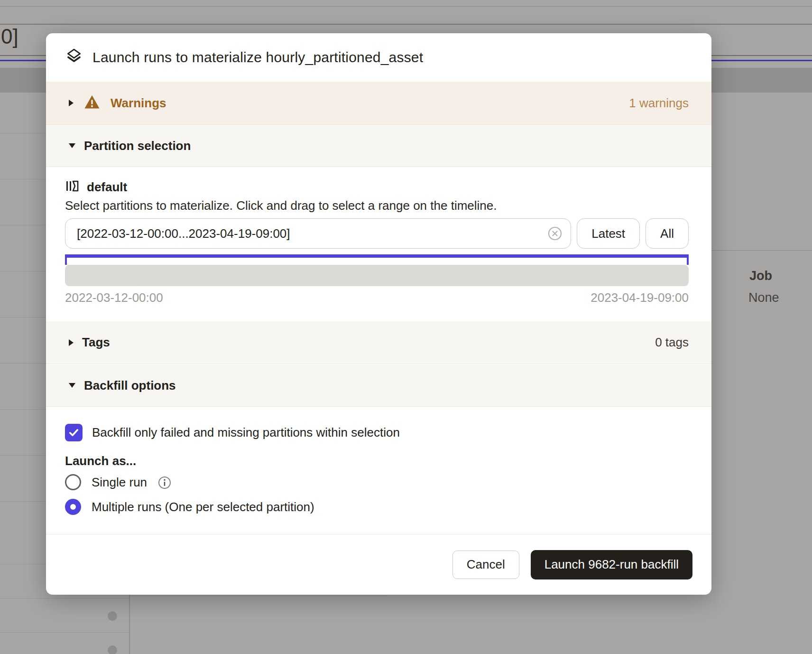  I want to click on partition-range-input, so click(318, 234).